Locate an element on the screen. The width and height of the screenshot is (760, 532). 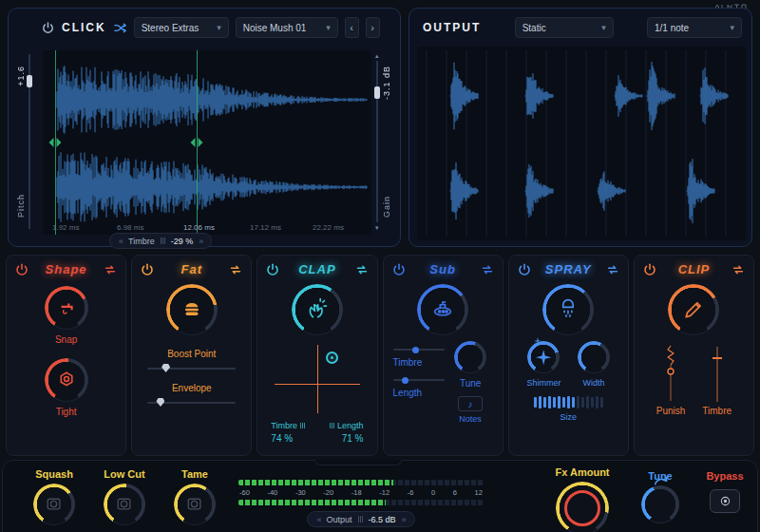
master-section: Squash Low Cut Tame -60 -40 -30 -20 -18 … is located at coordinates (380, 496).